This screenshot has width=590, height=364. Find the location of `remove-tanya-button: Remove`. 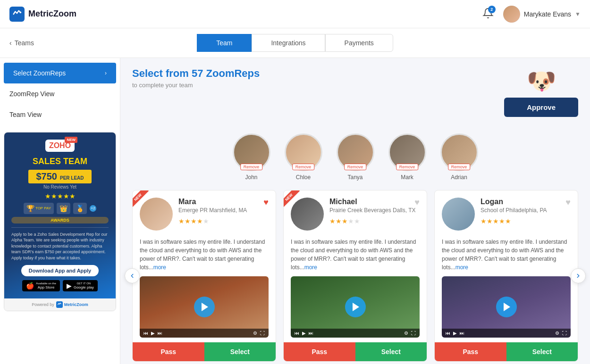

remove-tanya-button: Remove is located at coordinates (355, 167).